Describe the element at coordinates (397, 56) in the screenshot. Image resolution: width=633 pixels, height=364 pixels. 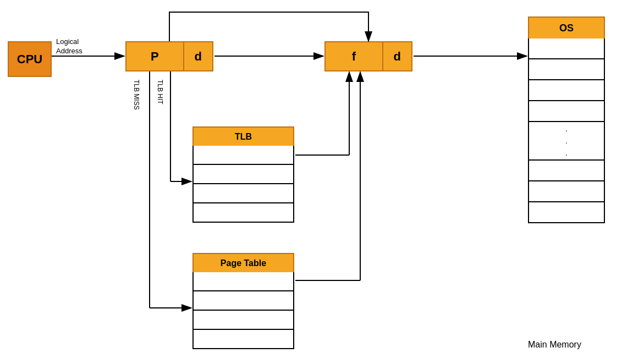
I see `fd-d-cell: d` at that location.